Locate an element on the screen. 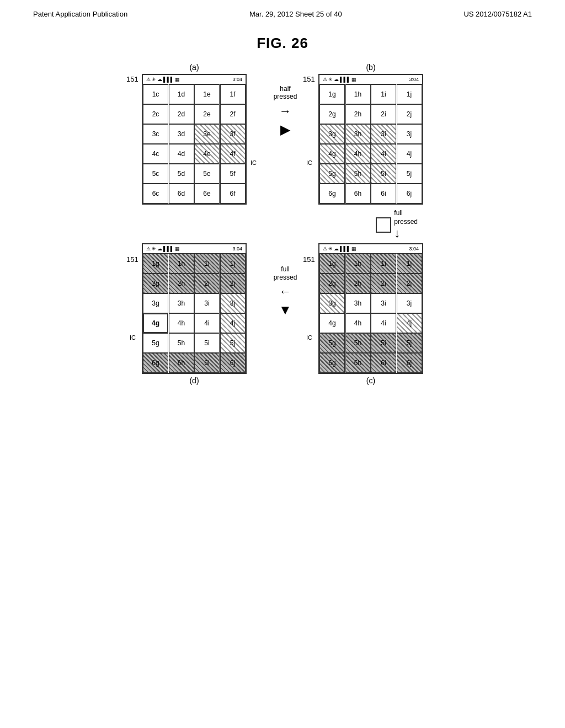  cell-c-2-2: 3i is located at coordinates (383, 303).